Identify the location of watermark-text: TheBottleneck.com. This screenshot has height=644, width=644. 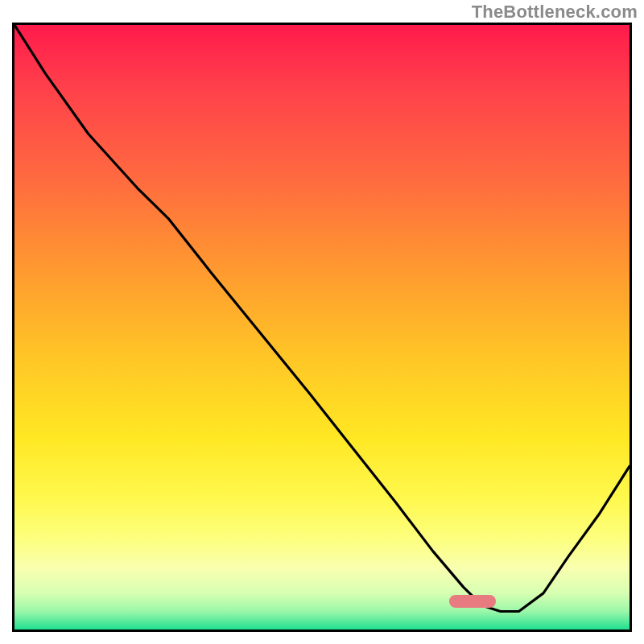
(555, 12).